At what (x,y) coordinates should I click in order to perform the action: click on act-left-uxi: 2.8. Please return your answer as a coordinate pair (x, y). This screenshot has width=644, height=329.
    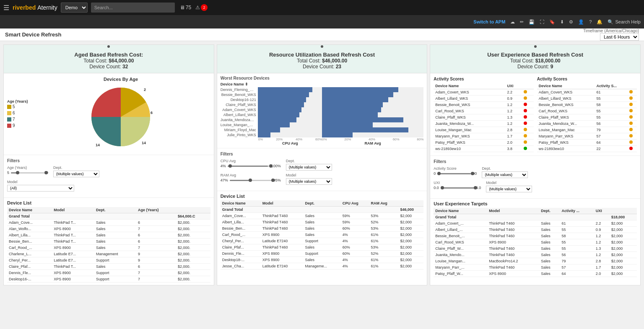
    Looking at the image, I should click on (514, 130).